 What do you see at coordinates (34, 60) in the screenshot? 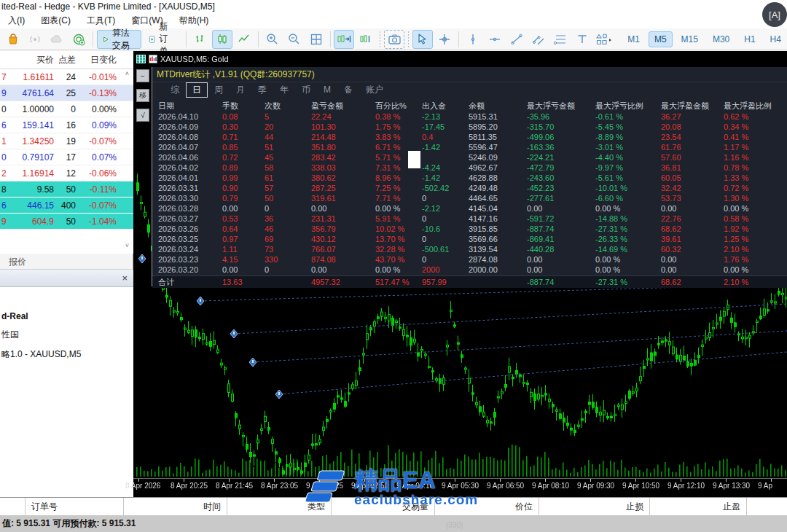
I see `col-bid: 买价` at bounding box center [34, 60].